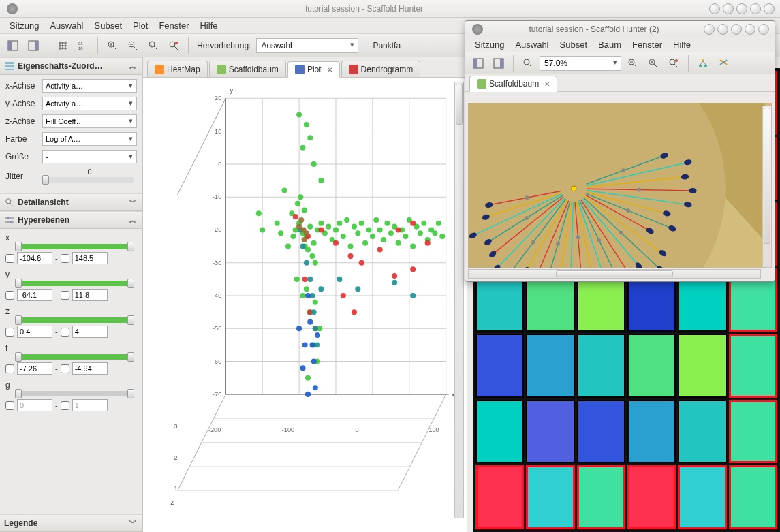  What do you see at coordinates (764, 29) in the screenshot?
I see `win2-close` at bounding box center [764, 29].